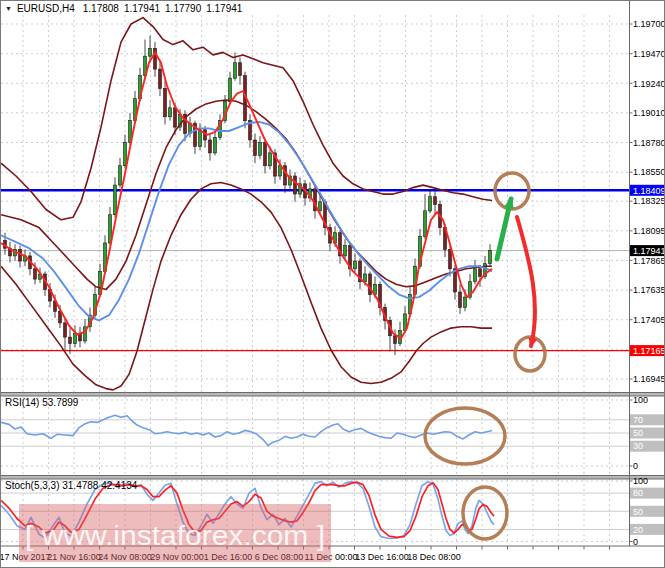 The height and width of the screenshot is (568, 665). I want to click on bearish-arrow, so click(526, 282).